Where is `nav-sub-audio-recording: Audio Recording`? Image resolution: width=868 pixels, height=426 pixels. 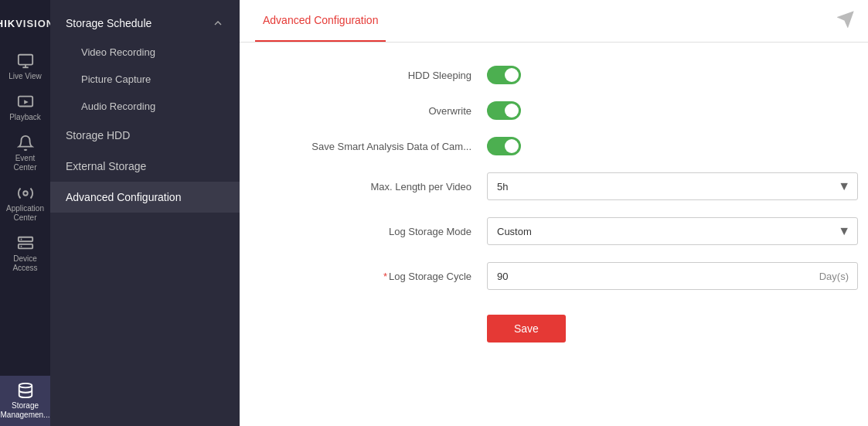
nav-sub-audio-recording: Audio Recording is located at coordinates (145, 107).